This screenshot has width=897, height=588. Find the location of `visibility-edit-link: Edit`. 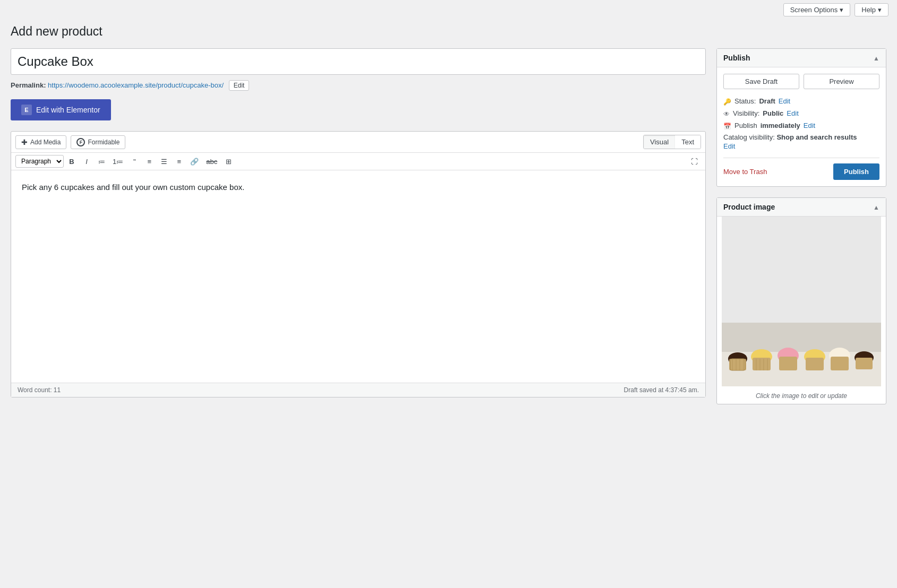

visibility-edit-link: Edit is located at coordinates (792, 114).